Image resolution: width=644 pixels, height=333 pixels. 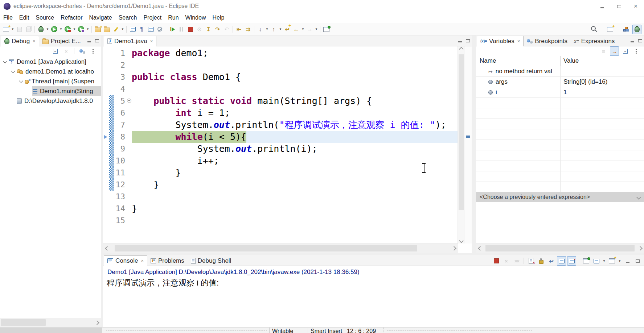 I want to click on profile-button, so click(x=81, y=29).